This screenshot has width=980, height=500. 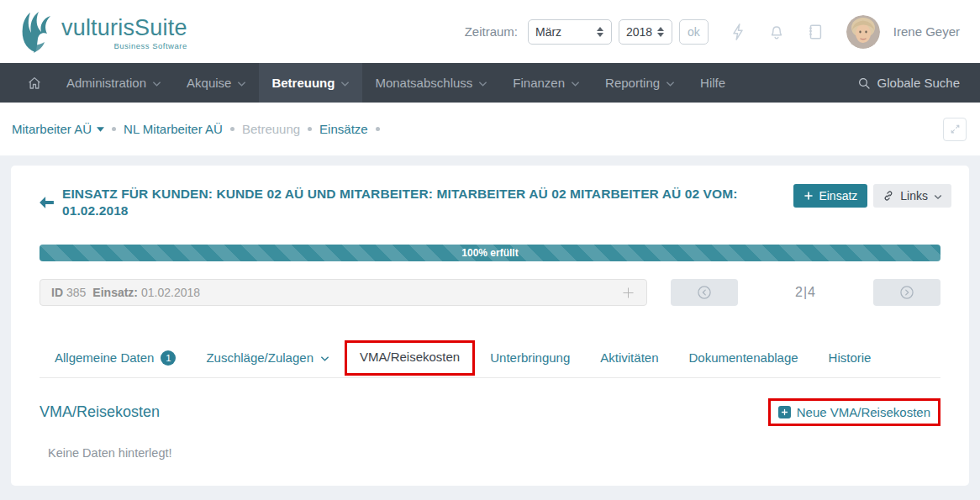 I want to click on tab-historie: Historie, so click(x=851, y=359).